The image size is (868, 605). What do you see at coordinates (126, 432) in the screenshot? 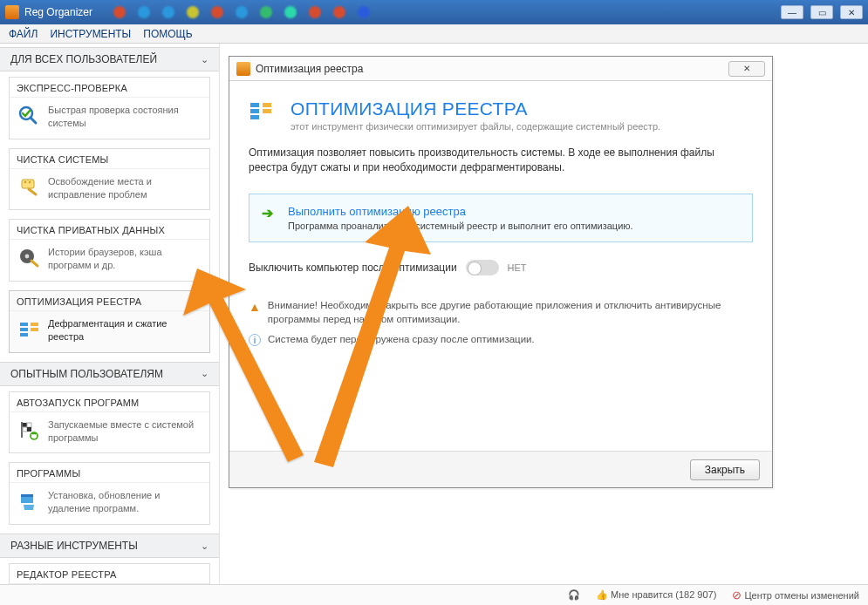
I see `sidebar-item-desc: Запускаемые вместе с системой программы` at bounding box center [126, 432].